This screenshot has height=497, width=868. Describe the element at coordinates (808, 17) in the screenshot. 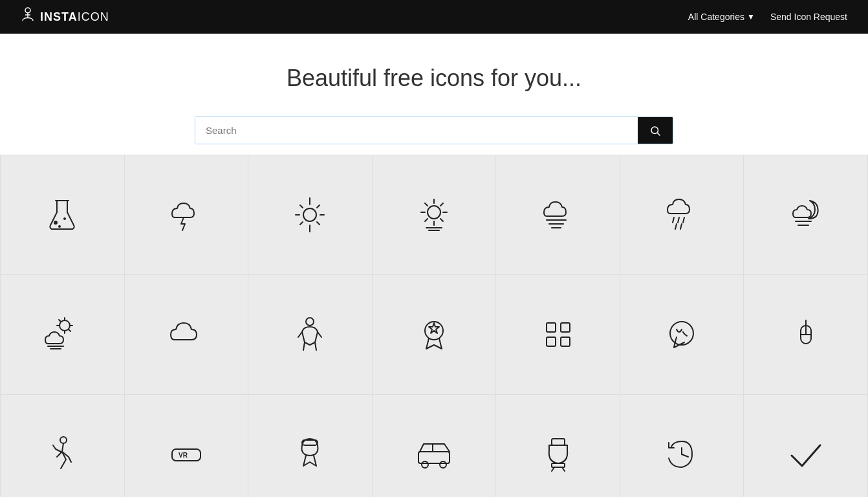

I see `send-icon-request-link: Send Icon Request` at that location.